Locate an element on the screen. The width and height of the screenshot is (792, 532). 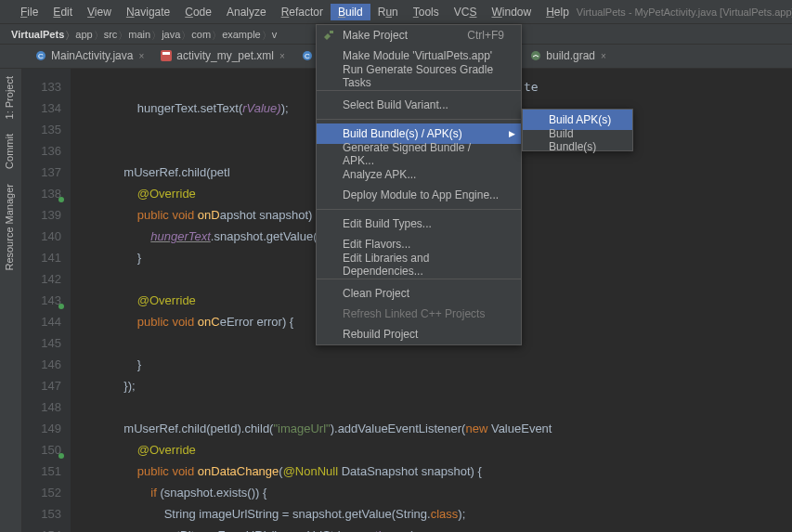
window-title: VirtualPets - MyPetActivity.java [Virtua… is located at coordinates (684, 12).